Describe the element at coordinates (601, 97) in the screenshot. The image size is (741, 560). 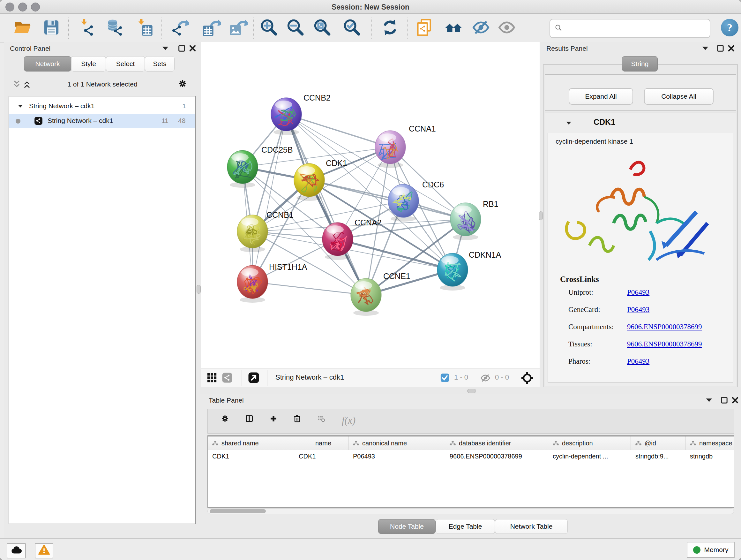
I see `expand-all-button: Expand All` at that location.